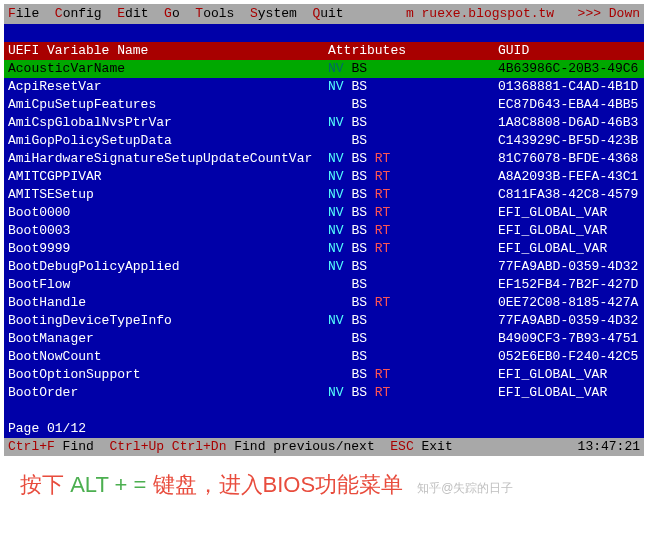  Describe the element at coordinates (324, 249) in the screenshot. I see `table-row: Boot9999NV BS RTEFI_GLOBAL_VAR` at that location.